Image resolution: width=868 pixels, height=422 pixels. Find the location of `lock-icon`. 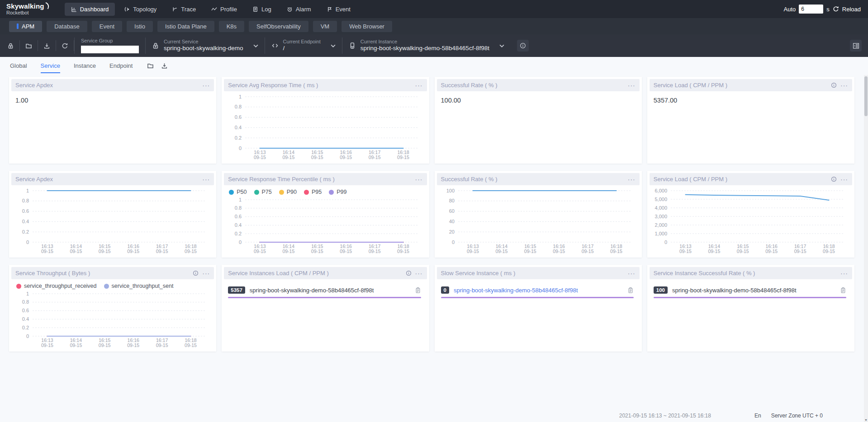

lock-icon is located at coordinates (11, 46).